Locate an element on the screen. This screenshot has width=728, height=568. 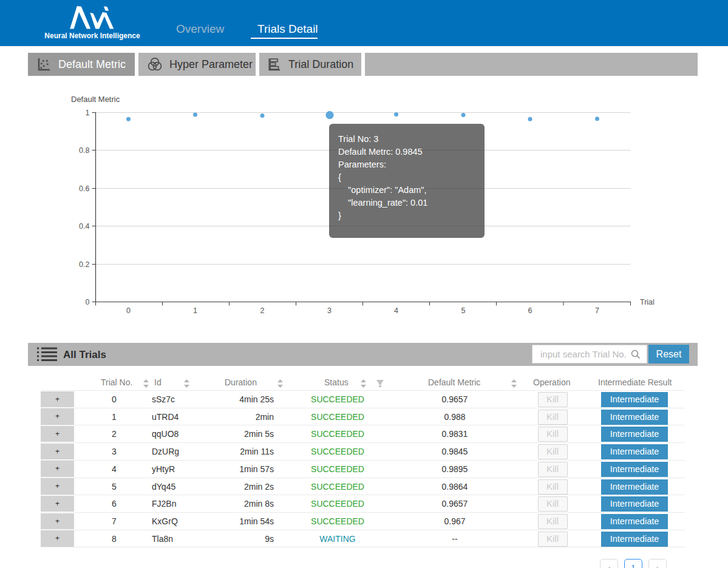
svg-text: 0.8 is located at coordinates (84, 150).